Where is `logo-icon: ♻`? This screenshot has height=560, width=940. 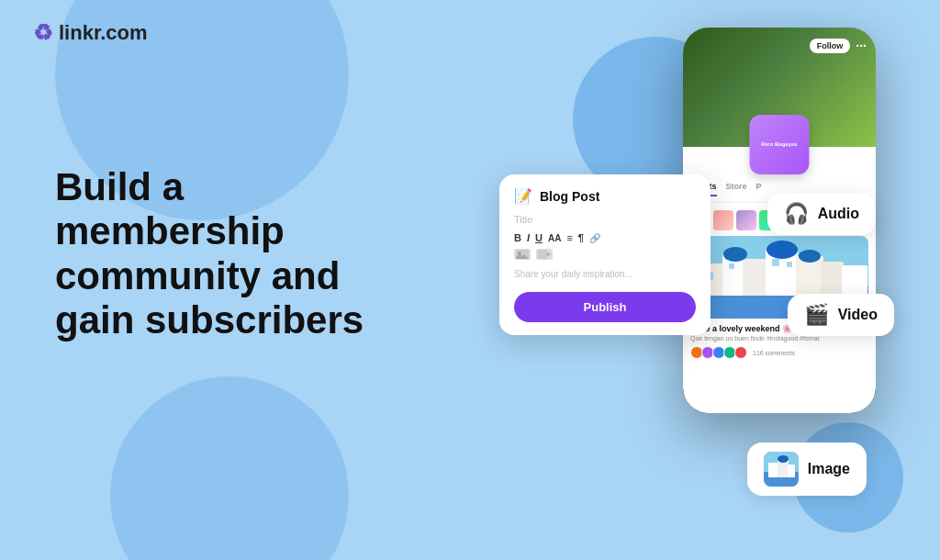 logo-icon: ♻ is located at coordinates (43, 33).